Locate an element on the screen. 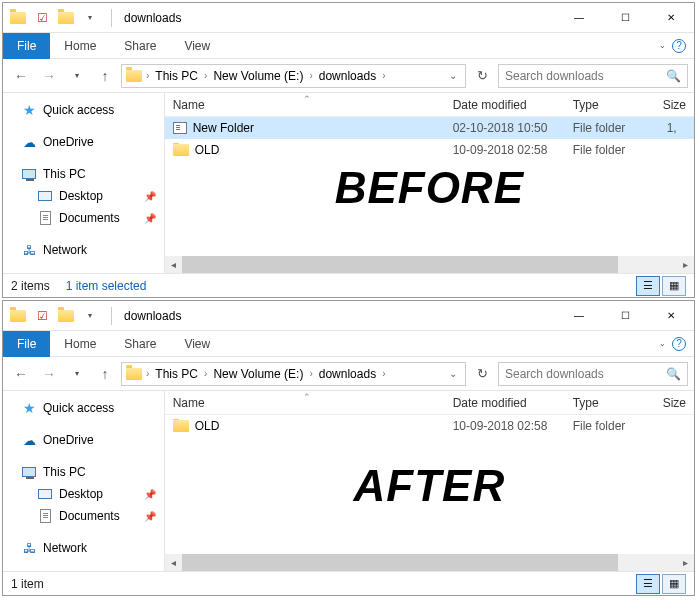 The height and width of the screenshot is (605, 699). status-bar: 2 items 1 item selected ☰ ▦ is located at coordinates (348, 285).